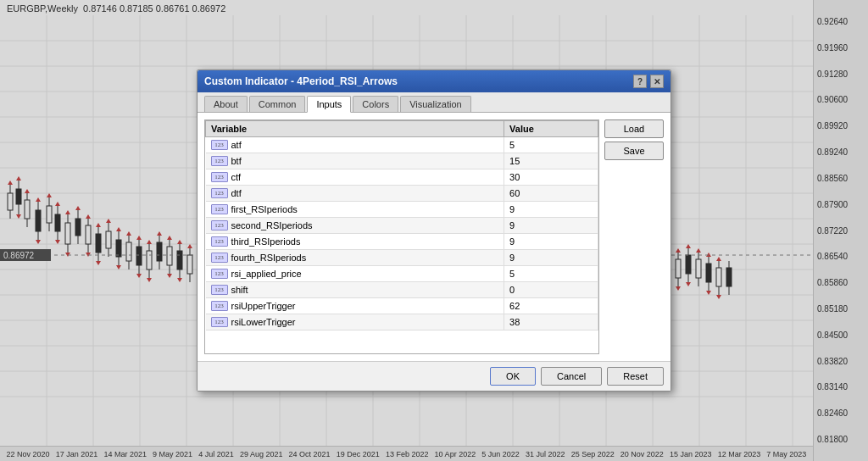 This screenshot has height=461, width=868. Describe the element at coordinates (657, 81) in the screenshot. I see `close-button: ✕` at that location.